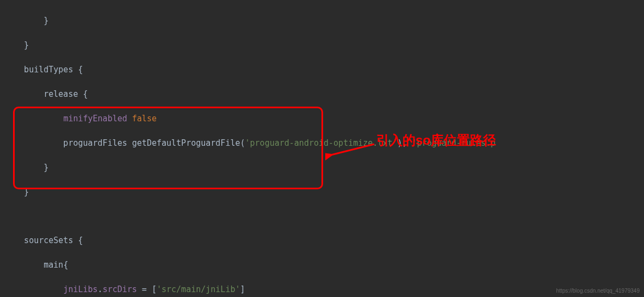  Describe the element at coordinates (324, 216) in the screenshot. I see `code-line` at that location.